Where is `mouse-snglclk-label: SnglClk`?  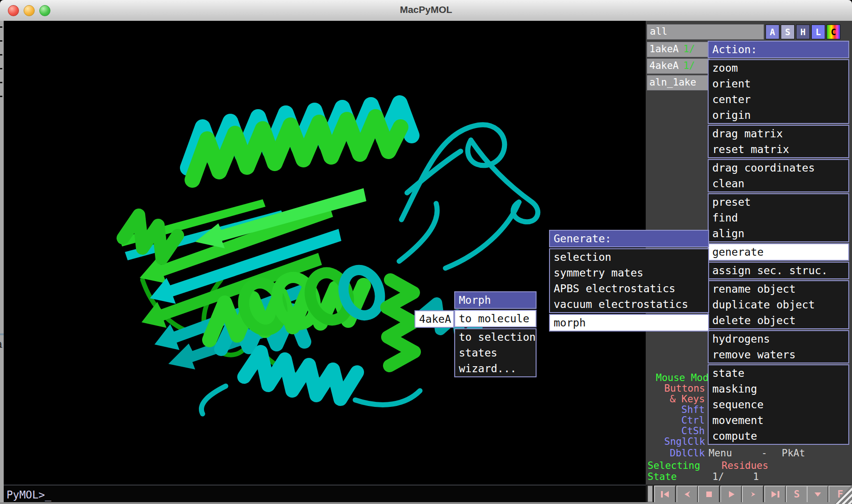
mouse-snglclk-label: SnglClk is located at coordinates (685, 442).